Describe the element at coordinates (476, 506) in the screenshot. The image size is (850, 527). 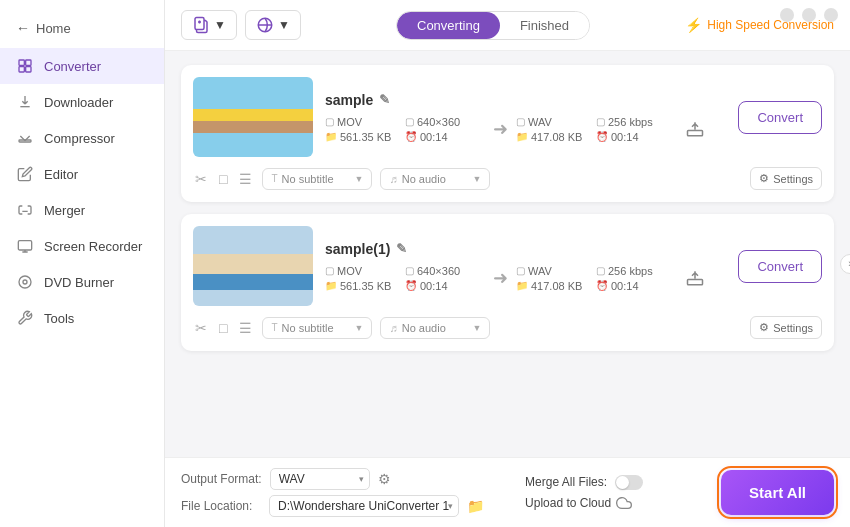
I see `browse-folder-icon: 📁` at that location.